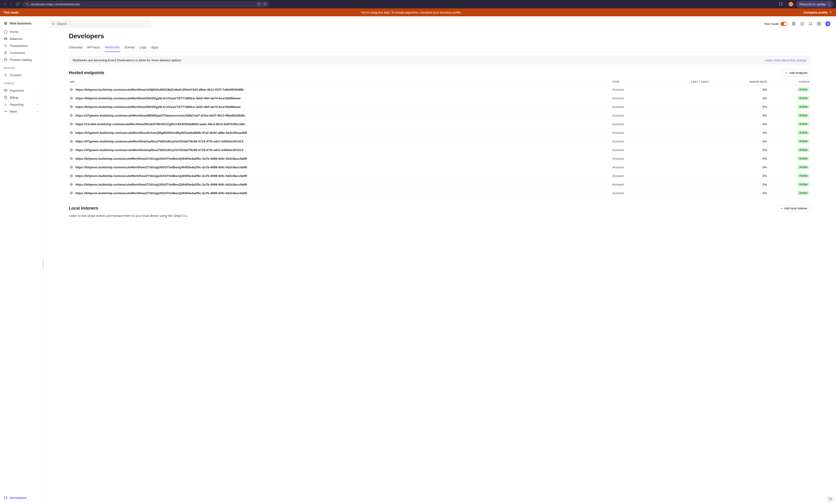 The width and height of the screenshot is (836, 504). What do you see at coordinates (16, 39) in the screenshot?
I see `nav-label: Balances` at bounding box center [16, 39].